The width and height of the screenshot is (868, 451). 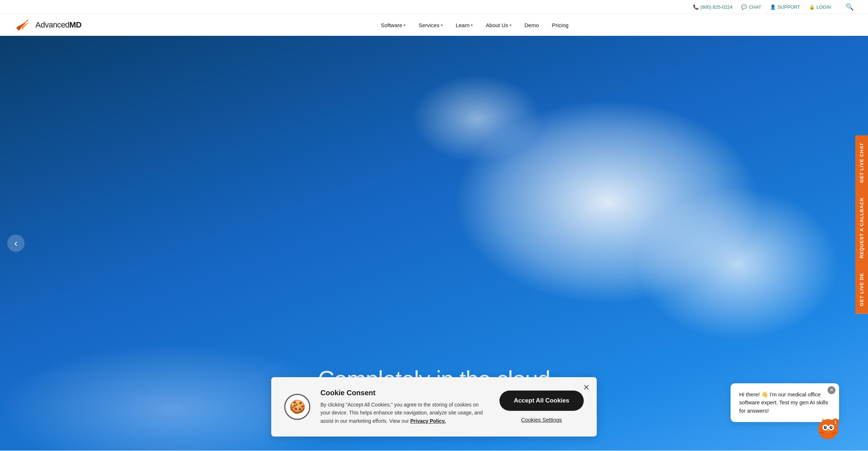 I want to click on header-top-bar: 📞 (800) 825-0224 💬 CHAT 👤 SUPPORT 🔒 LOGI…, so click(x=434, y=7).